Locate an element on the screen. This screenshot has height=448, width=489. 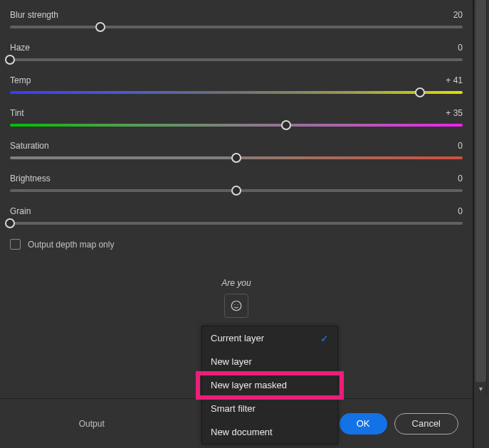
brightness-slider: Brightness 0 is located at coordinates (236, 183).